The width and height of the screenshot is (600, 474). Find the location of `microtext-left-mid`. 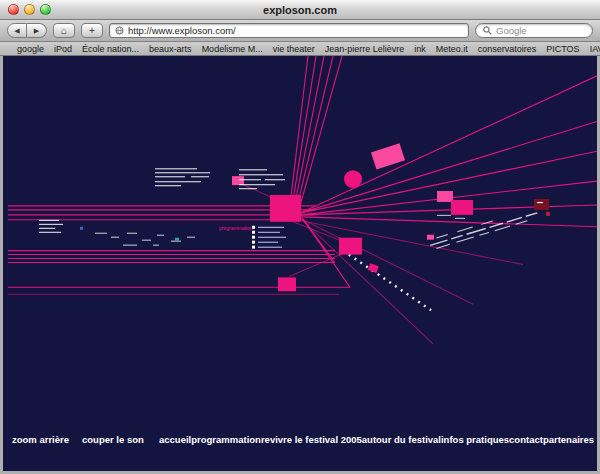

microtext-left-mid is located at coordinates (182, 177).